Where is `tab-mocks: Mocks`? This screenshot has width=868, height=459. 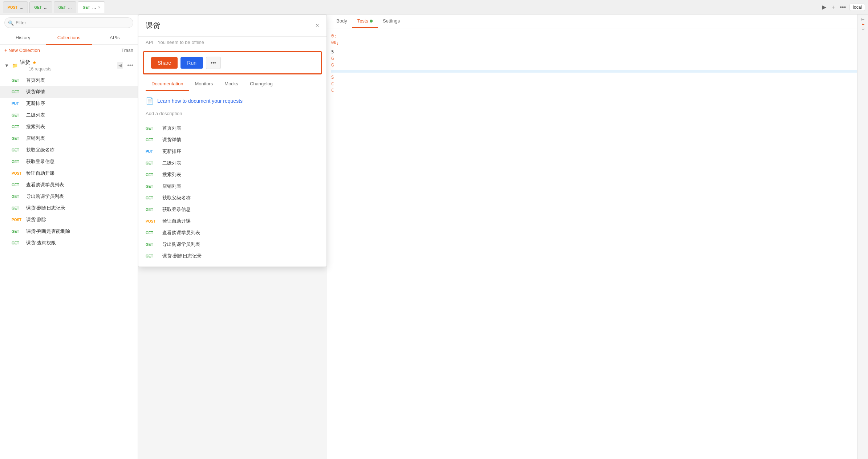
tab-mocks: Mocks is located at coordinates (231, 84).